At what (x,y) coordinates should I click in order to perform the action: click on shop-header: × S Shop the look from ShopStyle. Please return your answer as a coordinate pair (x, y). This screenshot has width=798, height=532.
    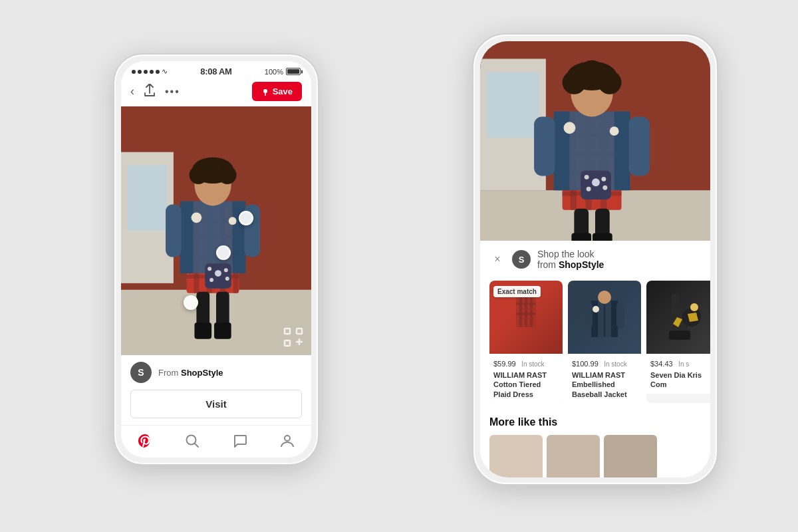
    Looking at the image, I should click on (595, 258).